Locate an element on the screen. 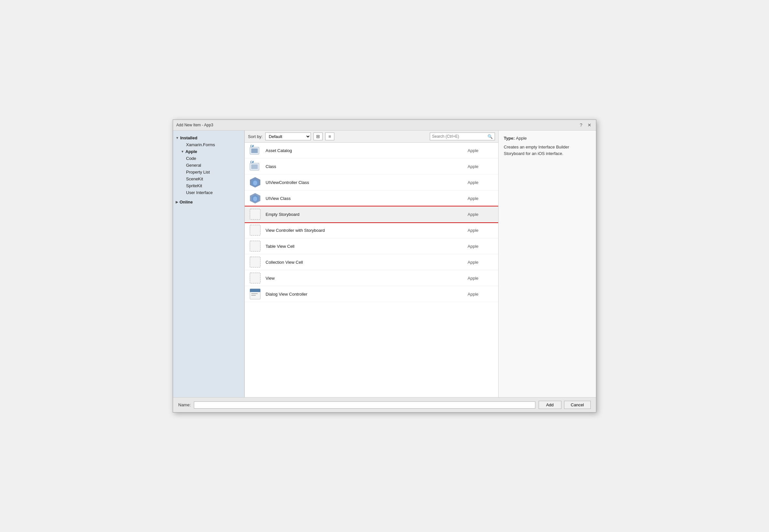 The height and width of the screenshot is (532, 769). sidebar-item-spritekit-label: SpriteKit is located at coordinates (194, 186).